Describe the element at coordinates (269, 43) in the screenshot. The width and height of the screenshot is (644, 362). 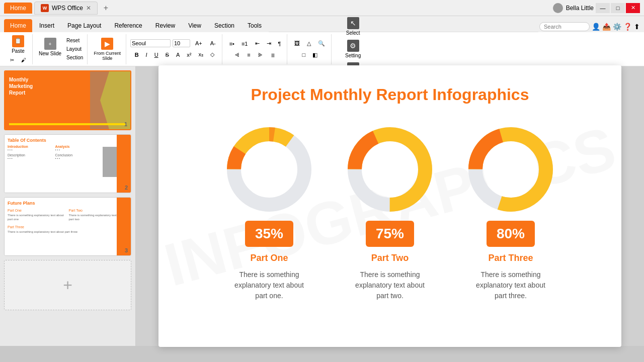
I see `increase-indent-button: ⇥` at that location.